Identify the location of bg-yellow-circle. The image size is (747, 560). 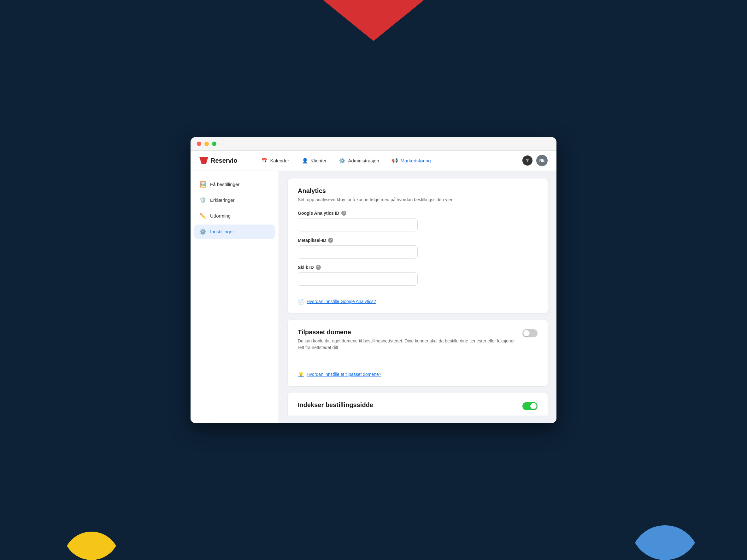
(92, 532).